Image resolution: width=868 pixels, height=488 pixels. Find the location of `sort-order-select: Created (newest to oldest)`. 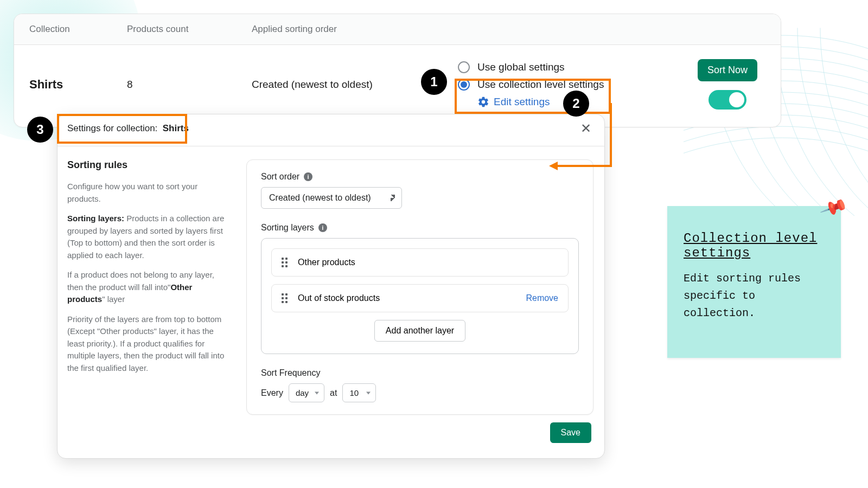

sort-order-select: Created (newest to oldest) is located at coordinates (331, 198).